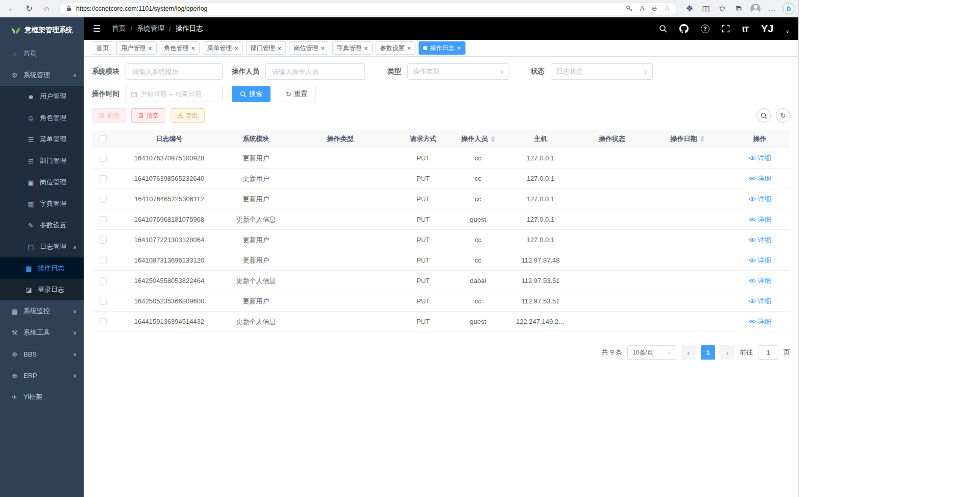  What do you see at coordinates (42, 97) in the screenshot?
I see `sidebar-menu-item: ☻ 用户管理` at bounding box center [42, 97].